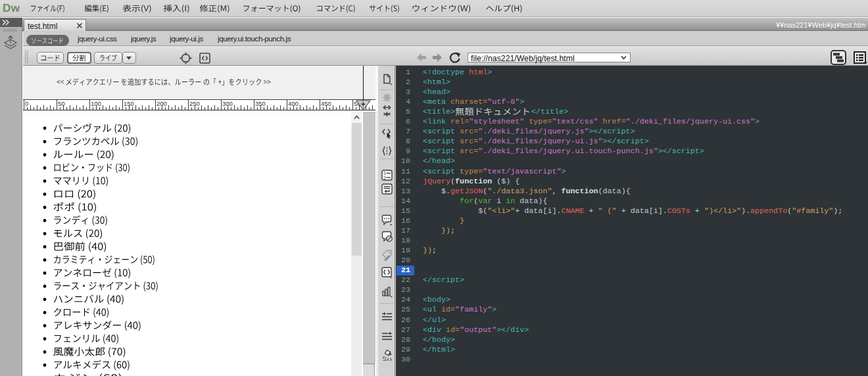  Describe the element at coordinates (162, 104) in the screenshot. I see `svg-text: 200` at that location.